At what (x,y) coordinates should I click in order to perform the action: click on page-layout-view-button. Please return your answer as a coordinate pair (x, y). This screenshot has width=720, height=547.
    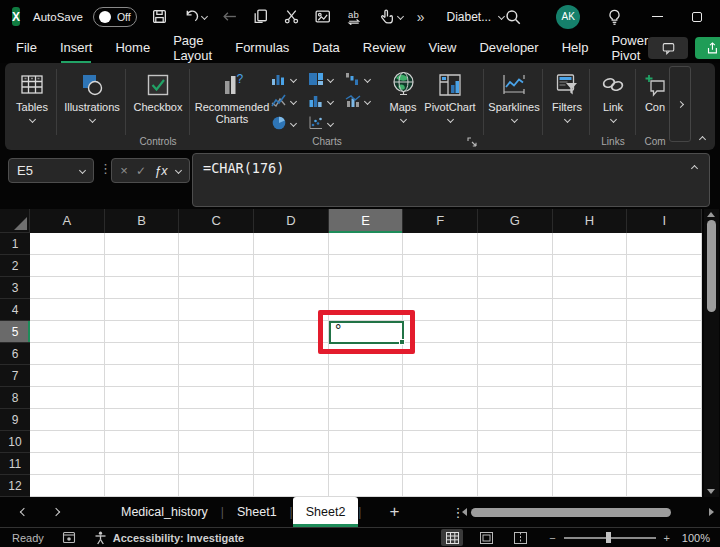
    Looking at the image, I should click on (486, 538).